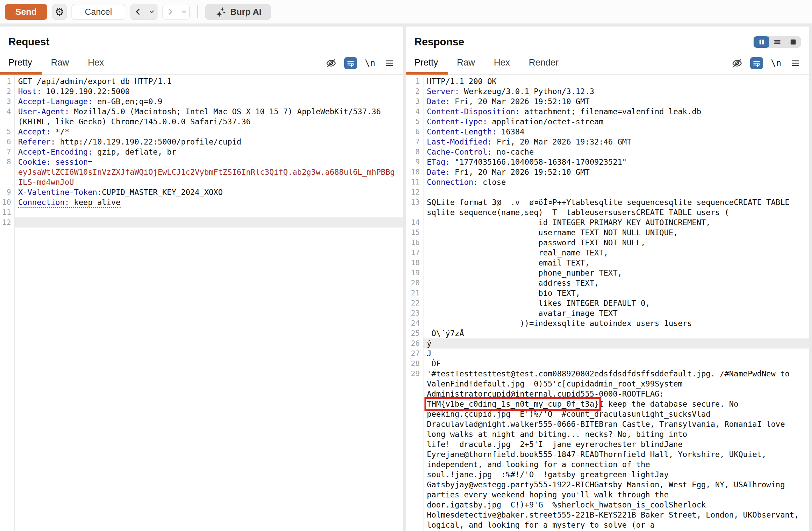 Image resolution: width=812 pixels, height=531 pixels. What do you see at coordinates (513, 152) in the screenshot?
I see `code-segment: no-cache` at bounding box center [513, 152].